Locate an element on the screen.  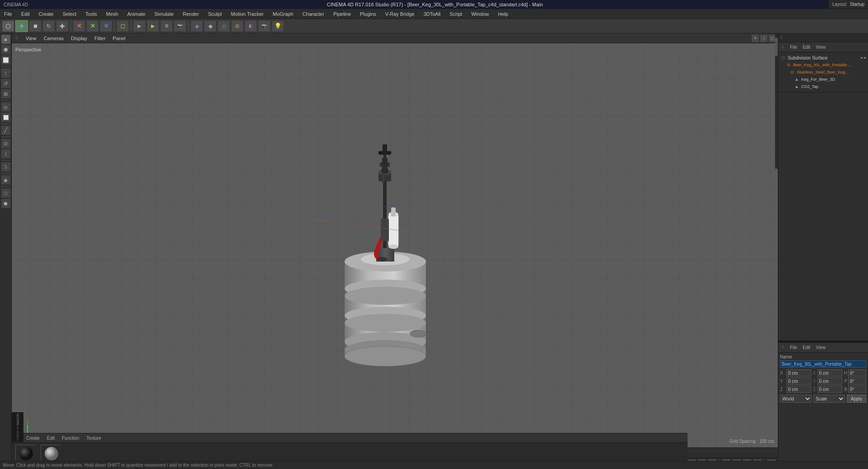
menu-vray: V-Ray Bridge is located at coordinates (400, 14).